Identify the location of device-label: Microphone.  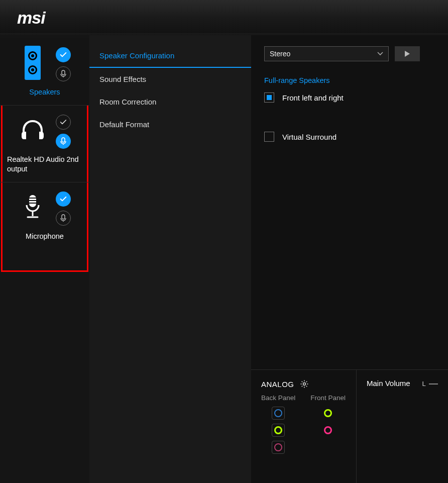
(45, 236).